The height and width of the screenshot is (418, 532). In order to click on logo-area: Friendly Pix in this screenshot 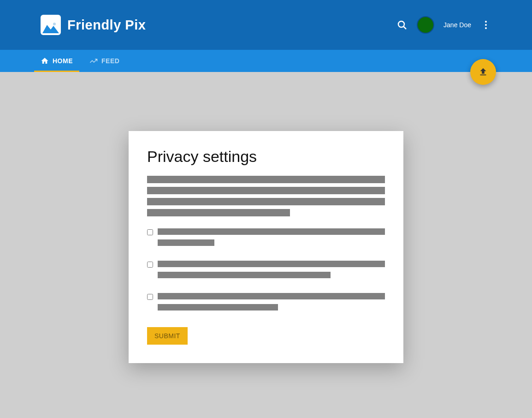, I will do `click(93, 25)`.